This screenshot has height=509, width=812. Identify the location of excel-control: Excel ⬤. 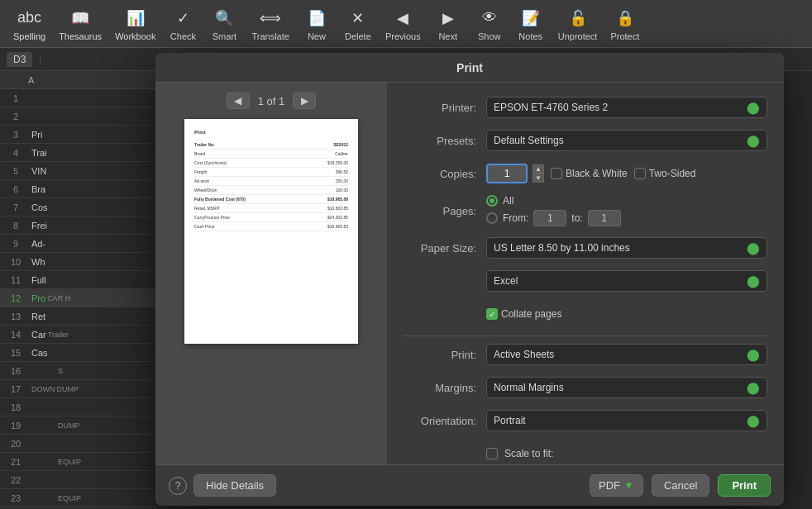
(627, 281).